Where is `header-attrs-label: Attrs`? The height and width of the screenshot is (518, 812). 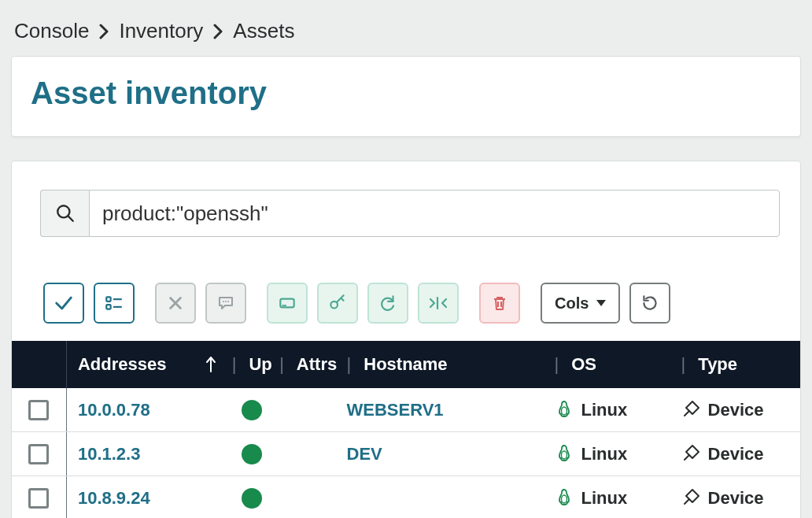
header-attrs-label: Attrs is located at coordinates (316, 364).